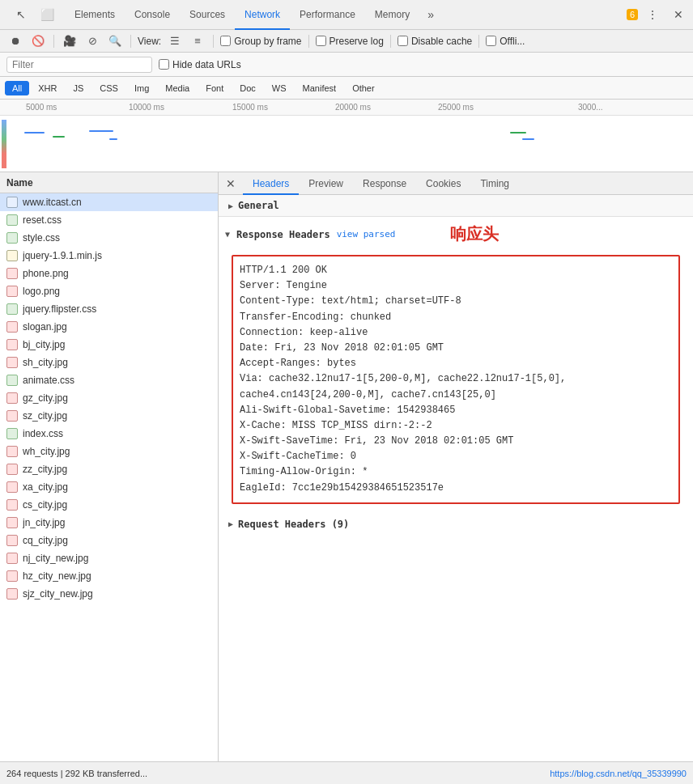 This screenshot has height=784, width=693. Describe the element at coordinates (456, 379) in the screenshot. I see `header-line: Via: cache32.l2nu17-1[5,200-0,M], cache2…` at that location.